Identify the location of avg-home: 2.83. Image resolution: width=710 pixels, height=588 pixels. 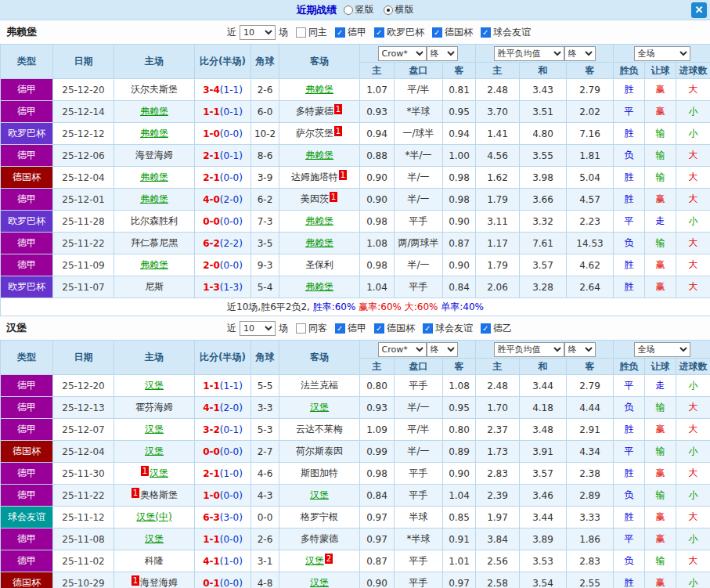
(498, 474).